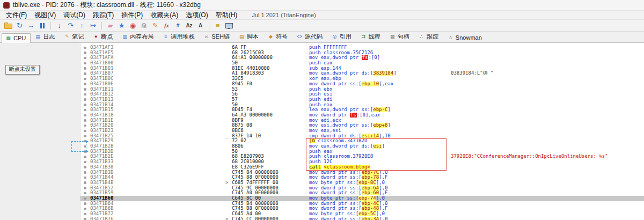 The width and height of the screenshot is (644, 220). Describe the element at coordinates (362, 214) in the screenshot. I see `disasm-row: 03471B72C645 A4 00mov byte ptr ss:[ebp-5…` at that location.